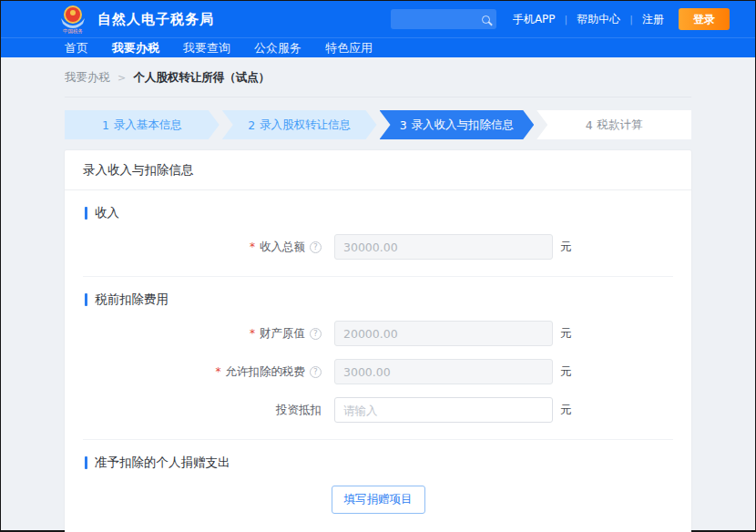 The height and width of the screenshot is (532, 756). I want to click on tax-bureau-logo-icon: 中国税务, so click(73, 19).